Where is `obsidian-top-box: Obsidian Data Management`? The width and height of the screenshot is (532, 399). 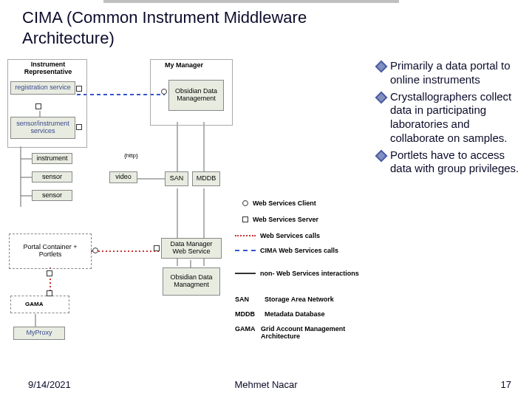 obsidian-top-box: Obsidian Data Management is located at coordinates (197, 95).